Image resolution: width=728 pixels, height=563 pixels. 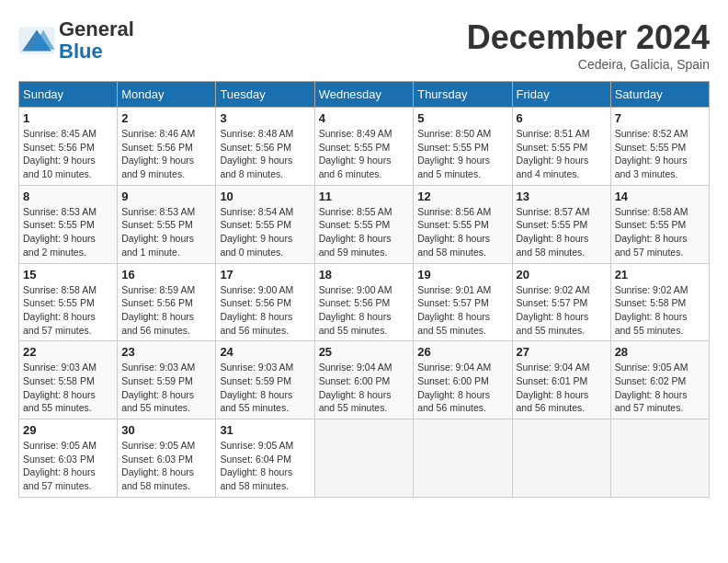 I want to click on day-number: 1, so click(x=68, y=118).